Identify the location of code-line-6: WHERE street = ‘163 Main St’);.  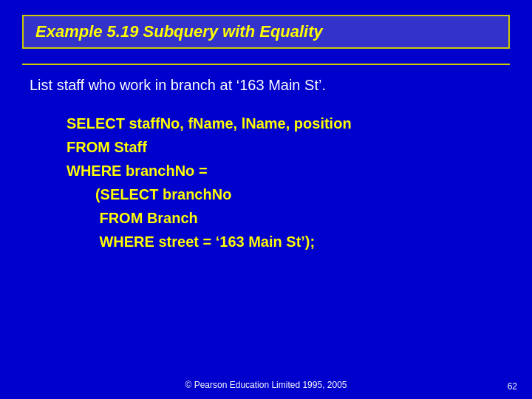
(288, 242).